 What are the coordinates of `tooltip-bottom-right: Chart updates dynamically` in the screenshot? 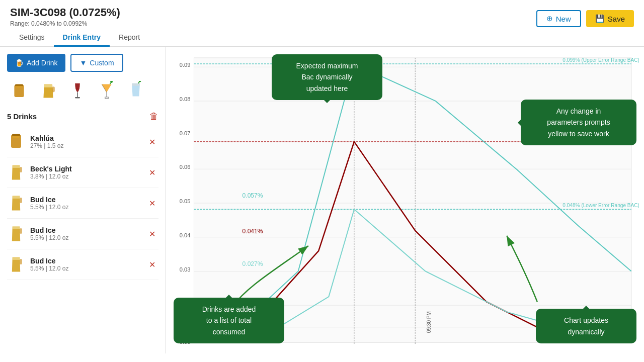 It's located at (586, 326).